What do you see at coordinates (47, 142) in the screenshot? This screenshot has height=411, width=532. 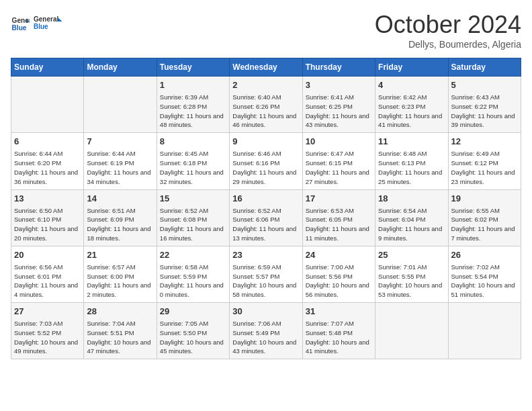 I see `day-number: 6` at bounding box center [47, 142].